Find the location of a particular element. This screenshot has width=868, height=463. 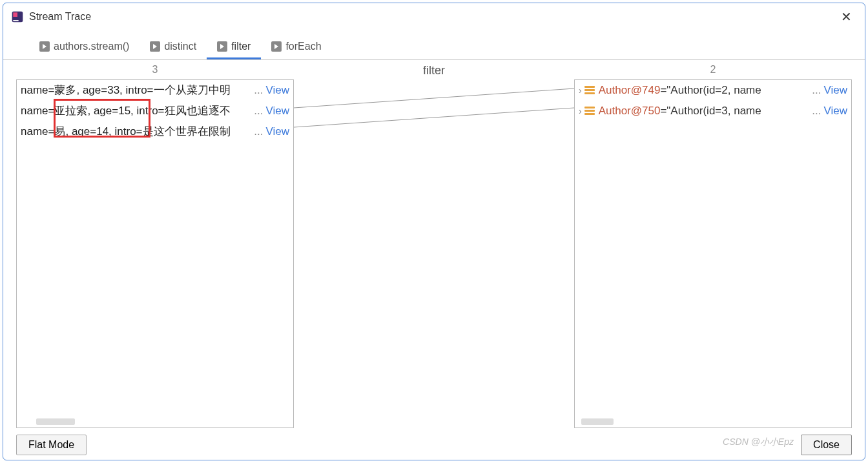

close-icon: ✕ is located at coordinates (846, 17).